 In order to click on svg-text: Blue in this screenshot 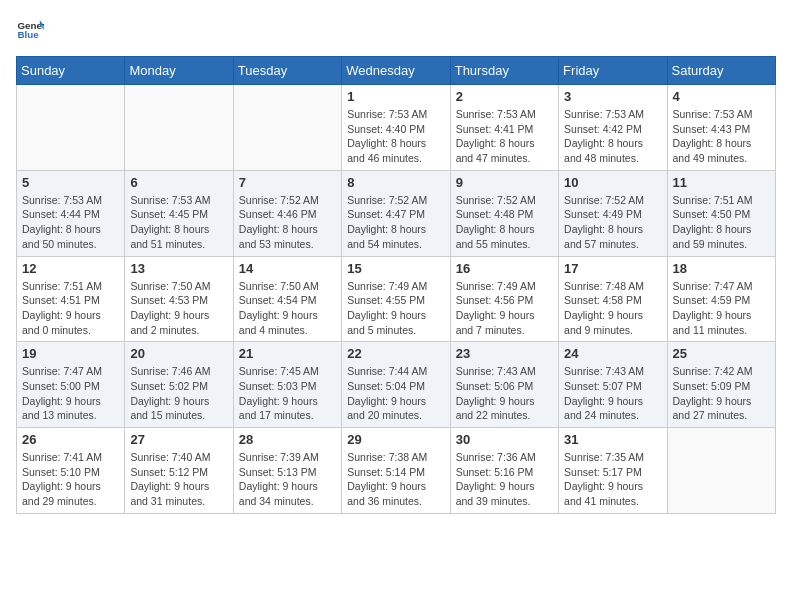, I will do `click(28, 34)`.